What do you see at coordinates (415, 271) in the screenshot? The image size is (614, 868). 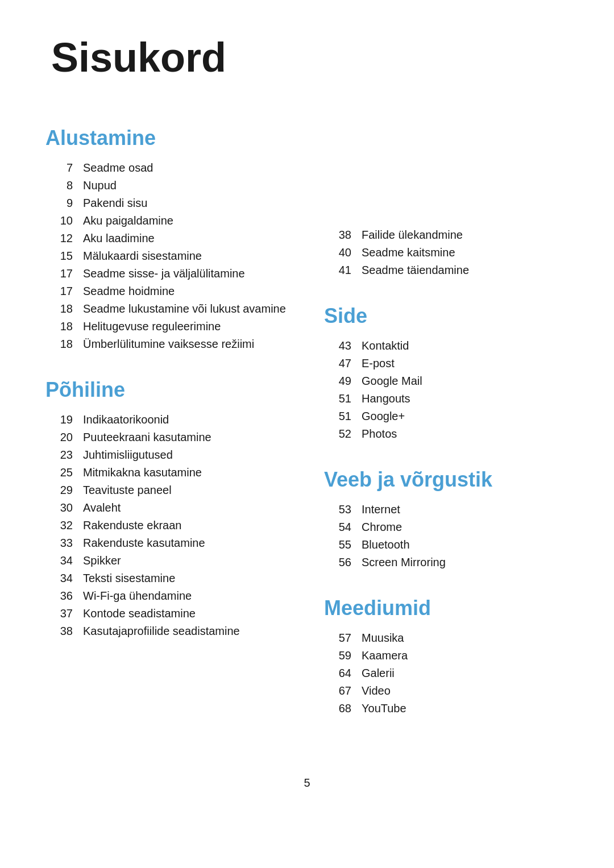 I see `toc-item-label: Seadme täiendamine` at bounding box center [415, 271].